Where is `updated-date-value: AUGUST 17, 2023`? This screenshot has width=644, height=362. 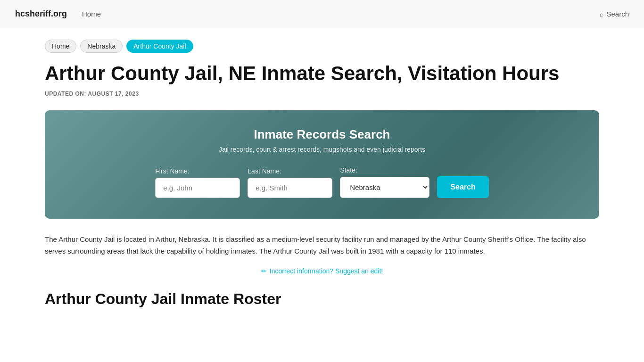
updated-date-value: AUGUST 17, 2023 is located at coordinates (113, 94).